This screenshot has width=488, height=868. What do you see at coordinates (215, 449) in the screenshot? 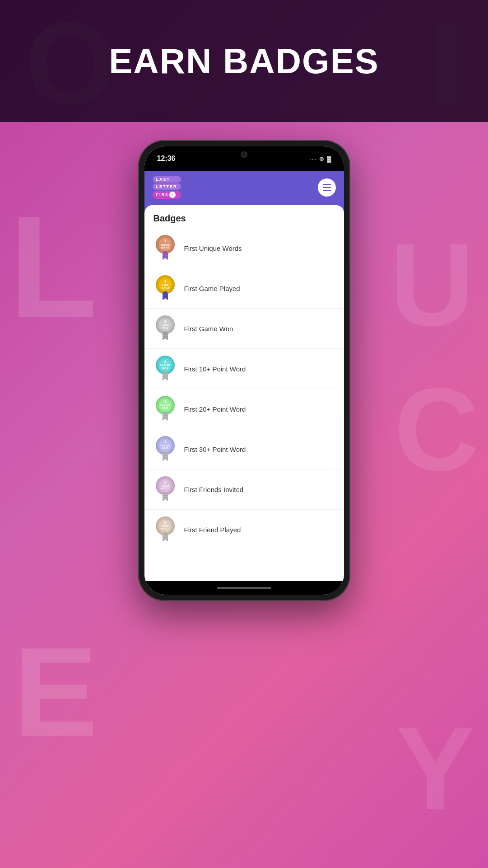
I see `badge-label-30point: First 30+ Point Word` at bounding box center [215, 449].